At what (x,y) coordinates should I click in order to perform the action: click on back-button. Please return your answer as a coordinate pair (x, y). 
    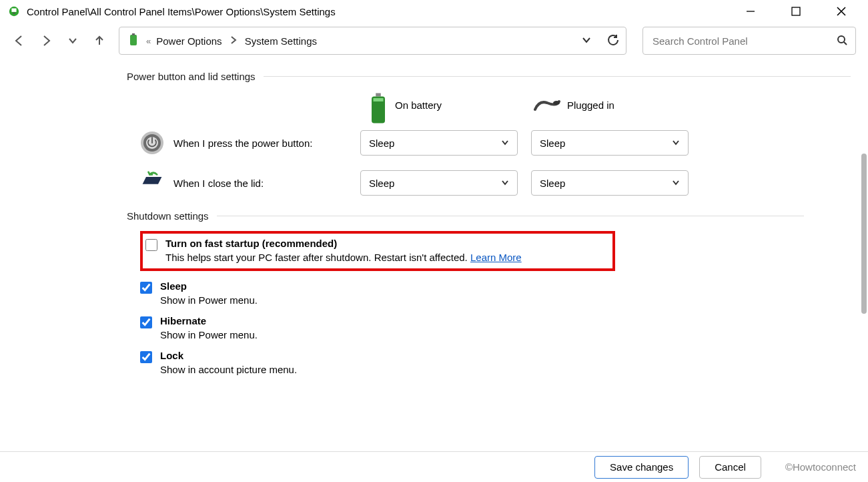
    Looking at the image, I should click on (19, 41).